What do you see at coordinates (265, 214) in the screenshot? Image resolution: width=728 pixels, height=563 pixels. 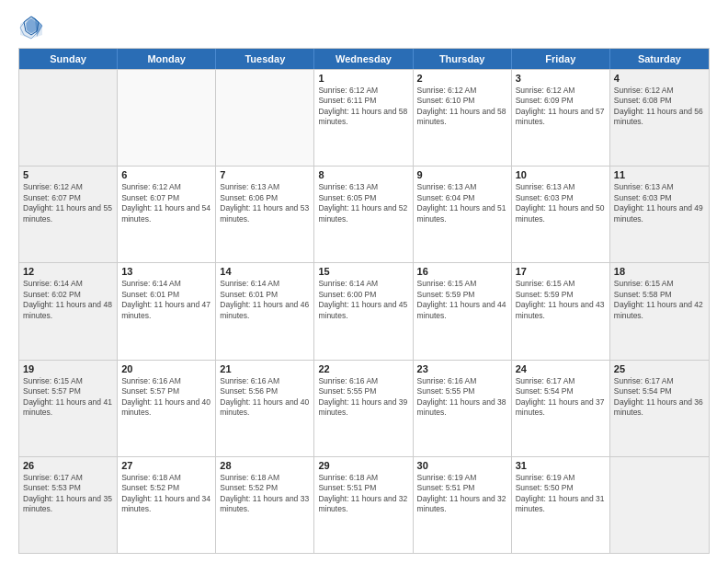 I see `calendar-cell: 7Sunrise: 6:13 AMSunset: 6:06 PMDaylight…` at bounding box center [265, 214].